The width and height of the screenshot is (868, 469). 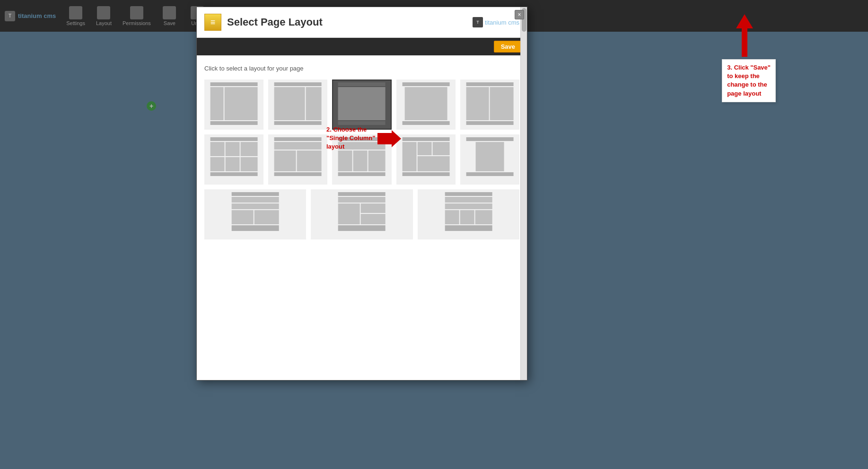 What do you see at coordinates (502, 23) in the screenshot?
I see `modal-brand-text: titanium cms` at bounding box center [502, 23].